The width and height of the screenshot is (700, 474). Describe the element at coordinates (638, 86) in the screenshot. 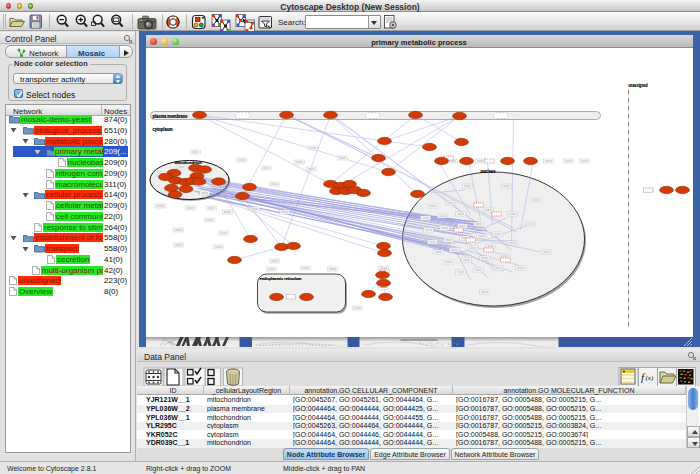

I see `svg-text: unassigned` at that location.